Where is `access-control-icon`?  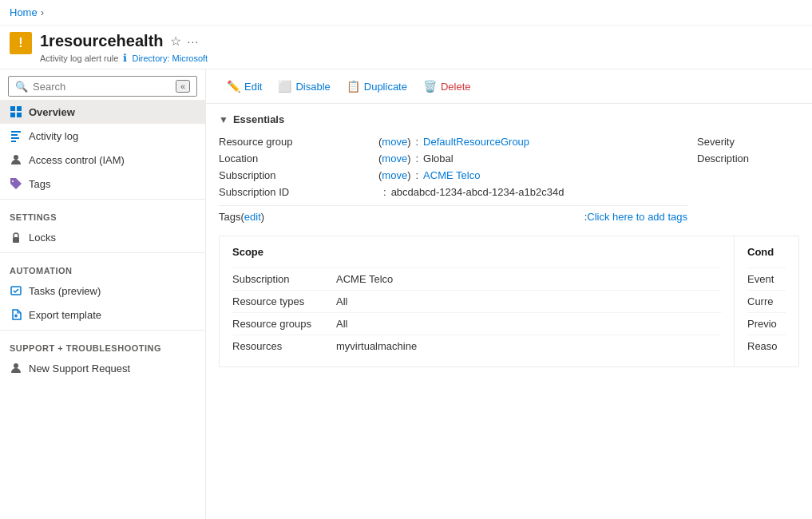 access-control-icon is located at coordinates (16, 160).